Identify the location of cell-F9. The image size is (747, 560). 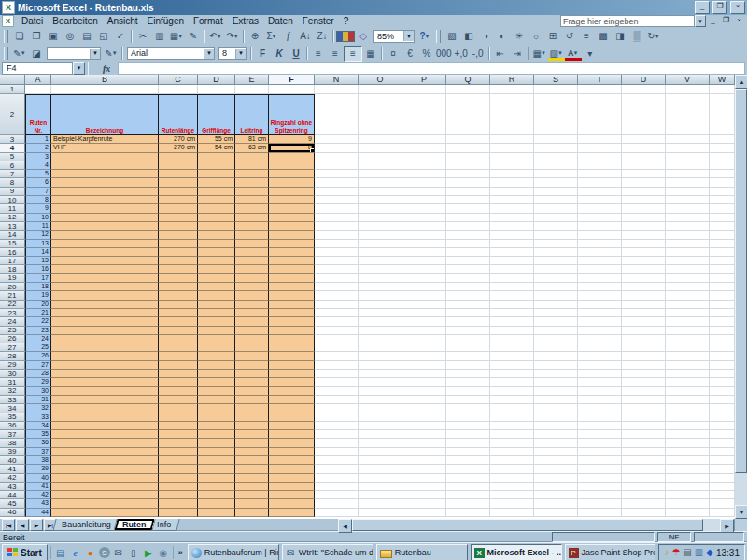
(291, 192).